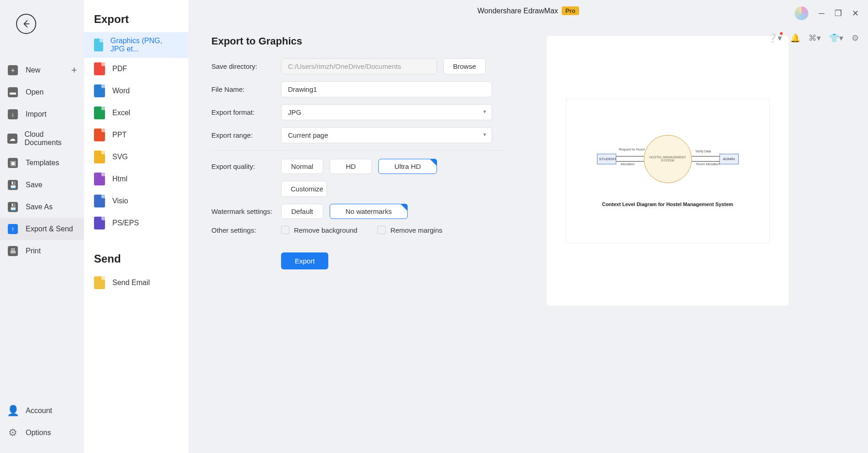 The width and height of the screenshot is (868, 453). I want to click on print-icon: 🖶, so click(13, 251).